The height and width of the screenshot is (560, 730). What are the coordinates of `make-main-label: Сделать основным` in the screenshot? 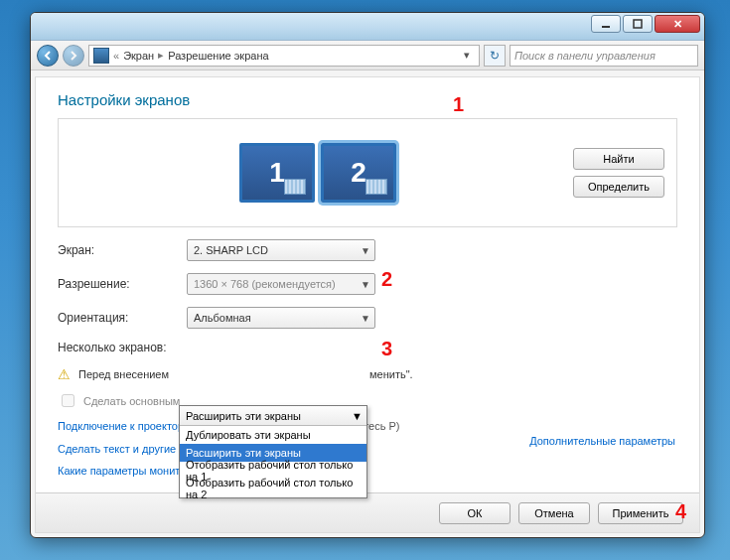 It's located at (131, 401).